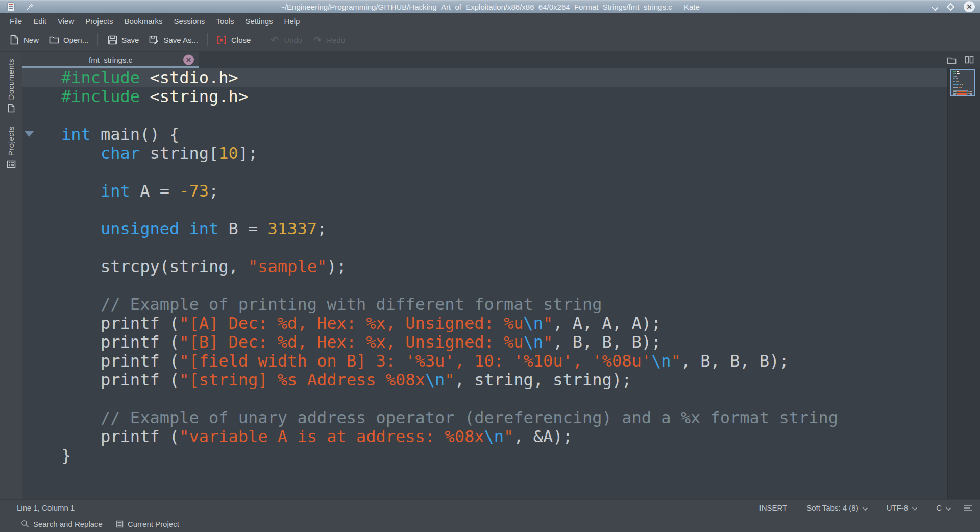 This screenshot has height=532, width=980. What do you see at coordinates (29, 134) in the screenshot?
I see `fold-marker-icon` at bounding box center [29, 134].